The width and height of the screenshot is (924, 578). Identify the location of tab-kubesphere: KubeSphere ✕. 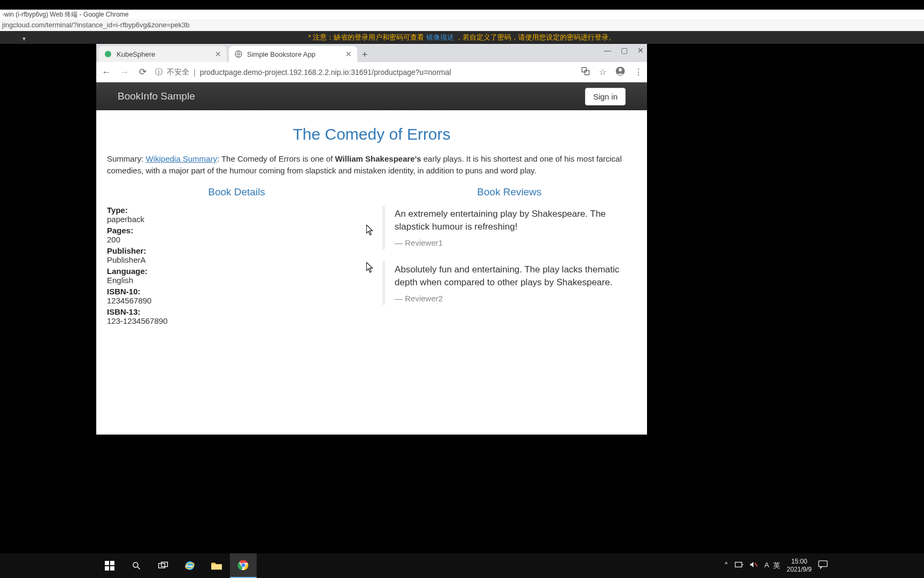
(163, 54).